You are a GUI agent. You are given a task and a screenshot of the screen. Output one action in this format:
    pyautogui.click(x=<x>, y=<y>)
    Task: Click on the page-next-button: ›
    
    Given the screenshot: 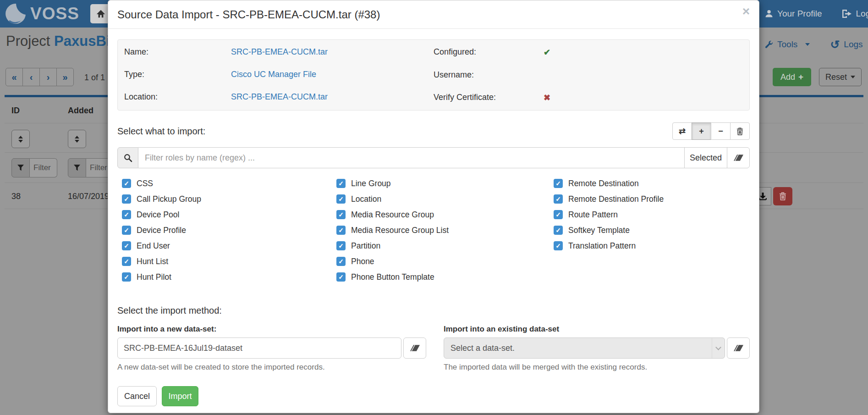 What is the action you would take?
    pyautogui.click(x=48, y=77)
    